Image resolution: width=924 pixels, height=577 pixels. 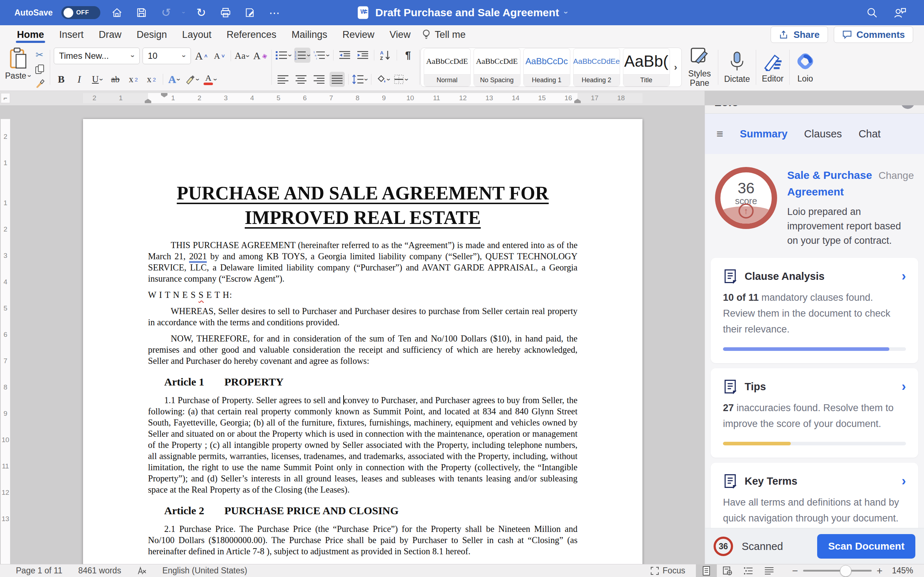 I want to click on italic-button: I, so click(x=79, y=79).